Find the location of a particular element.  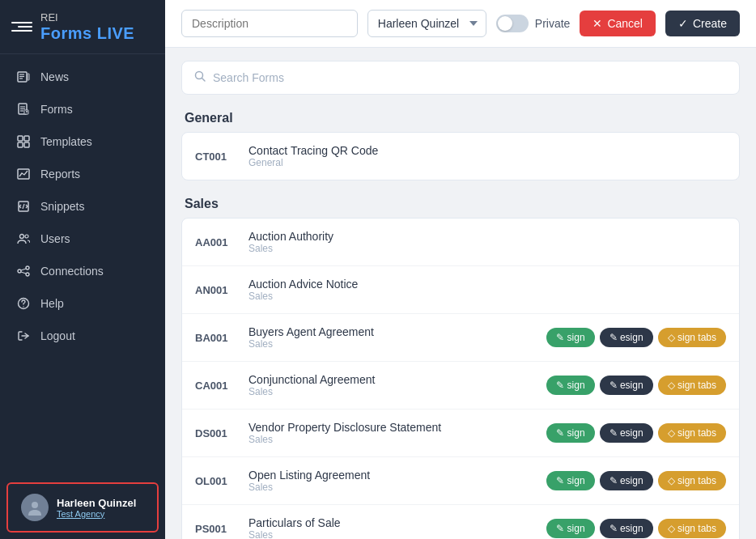

templates-icon is located at coordinates (23, 142).